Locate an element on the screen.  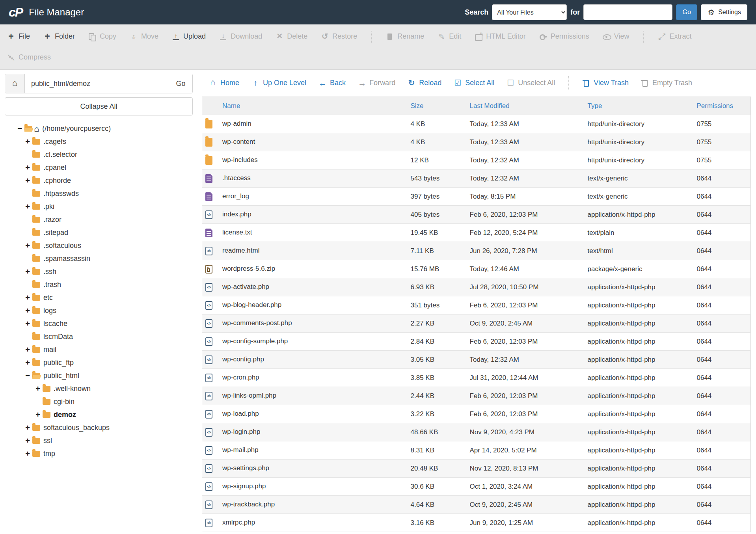
file-name: wp-trackback.php is located at coordinates (248, 504).